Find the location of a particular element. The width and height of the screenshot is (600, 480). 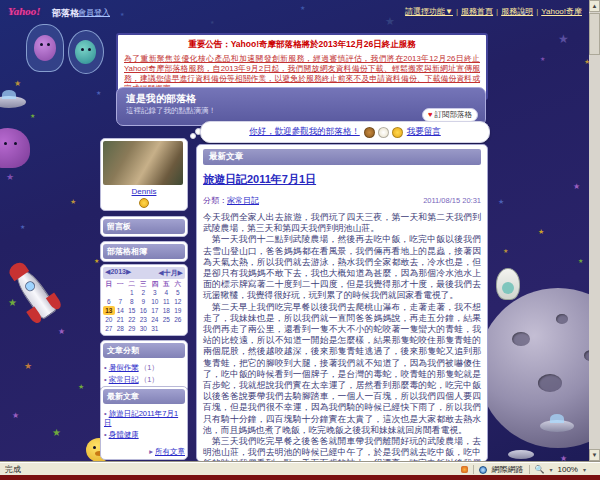

article-section-header: 最新文章 is located at coordinates (342, 157).